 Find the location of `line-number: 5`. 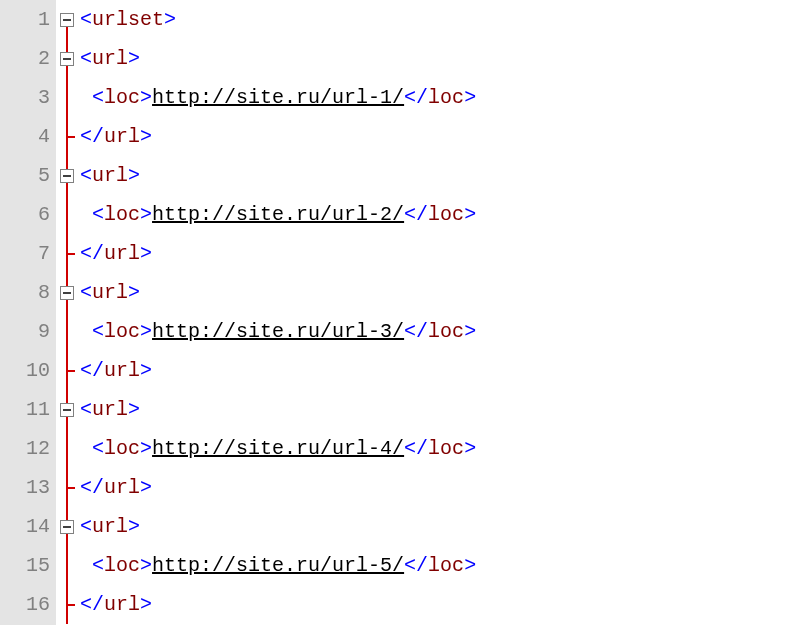

line-number: 5 is located at coordinates (25, 176).